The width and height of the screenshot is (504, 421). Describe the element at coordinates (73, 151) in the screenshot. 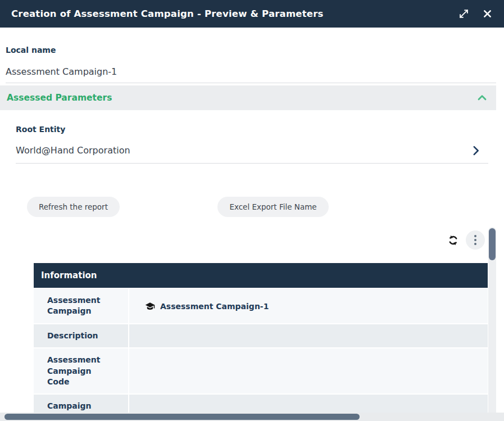

I see `root-entity-value: World@Hand Corporation` at that location.